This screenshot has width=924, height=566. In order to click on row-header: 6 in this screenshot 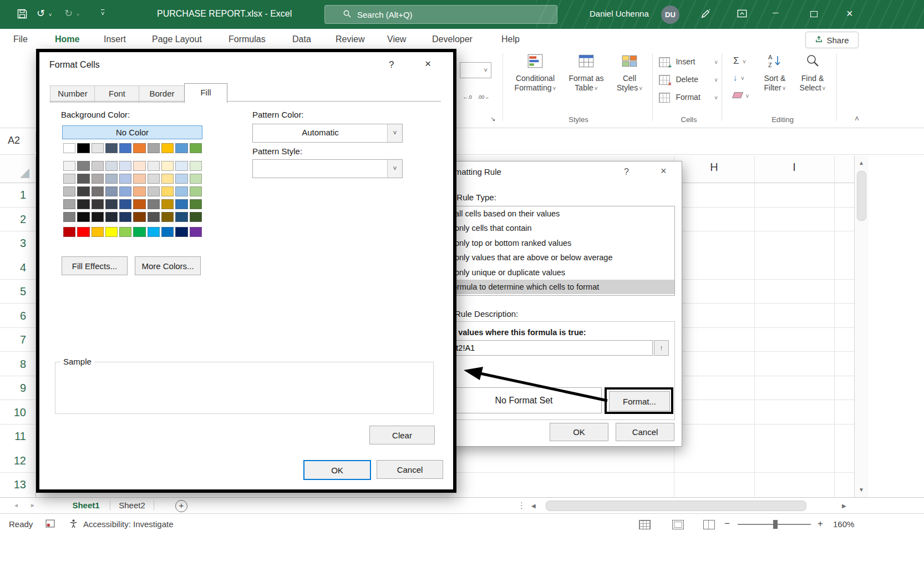, I will do `click(13, 316)`.